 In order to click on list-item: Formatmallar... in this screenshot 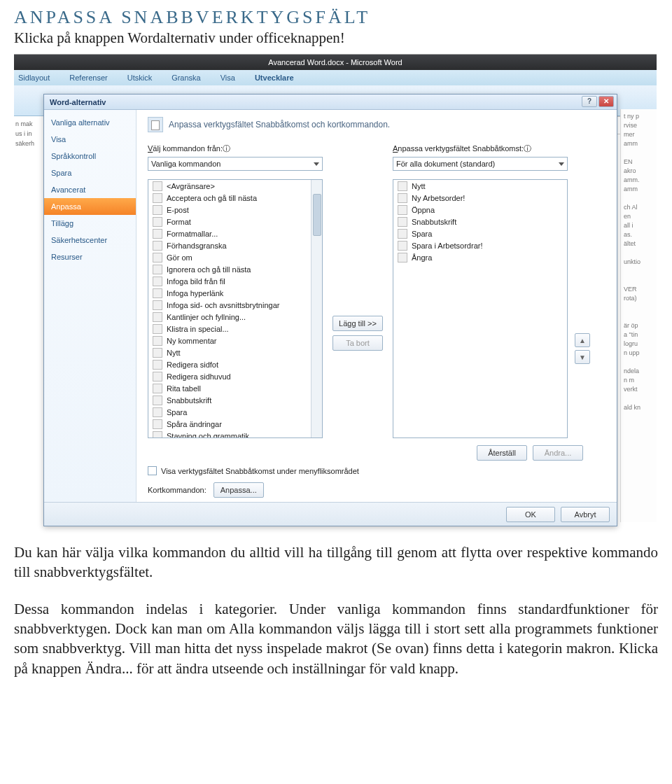, I will do `click(230, 234)`.